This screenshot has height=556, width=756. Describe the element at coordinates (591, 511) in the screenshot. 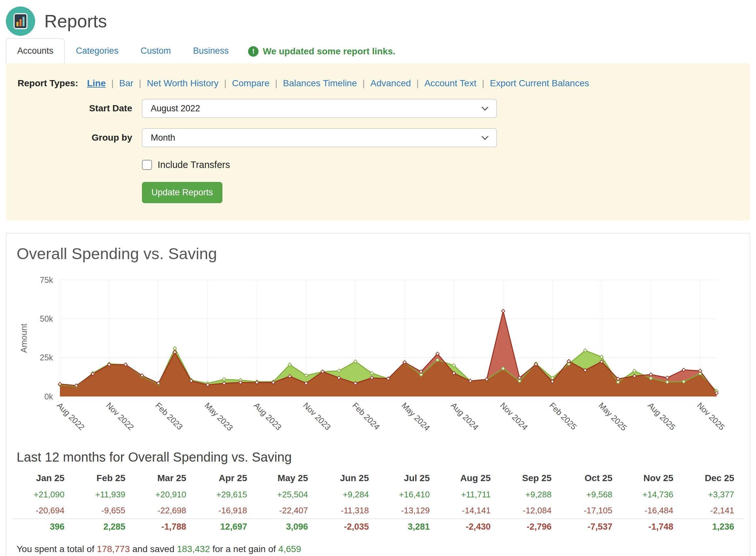

I see `spent-cell: -17,105` at that location.